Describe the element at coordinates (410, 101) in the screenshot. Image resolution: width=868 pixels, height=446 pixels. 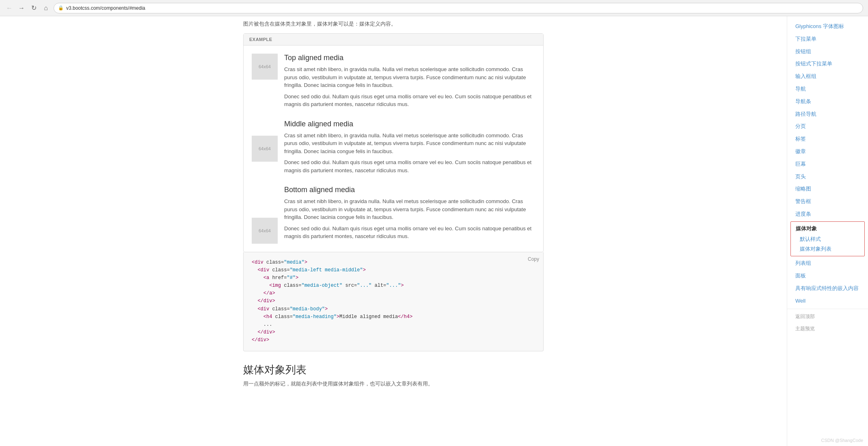
I see `media-para2-top: Donec sed odio dui. Nullam quis risus eg…` at that location.